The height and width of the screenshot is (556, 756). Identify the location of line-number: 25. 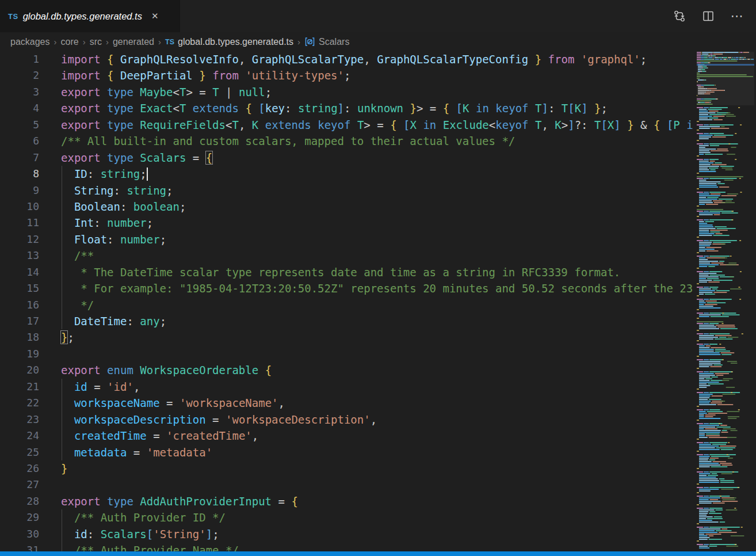
(20, 452).